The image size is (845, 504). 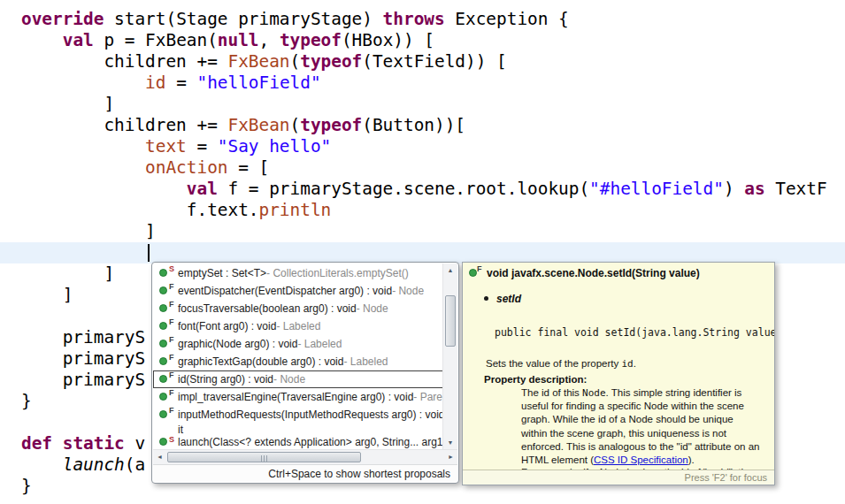 I want to click on static-decorator-icon: S, so click(x=172, y=439).